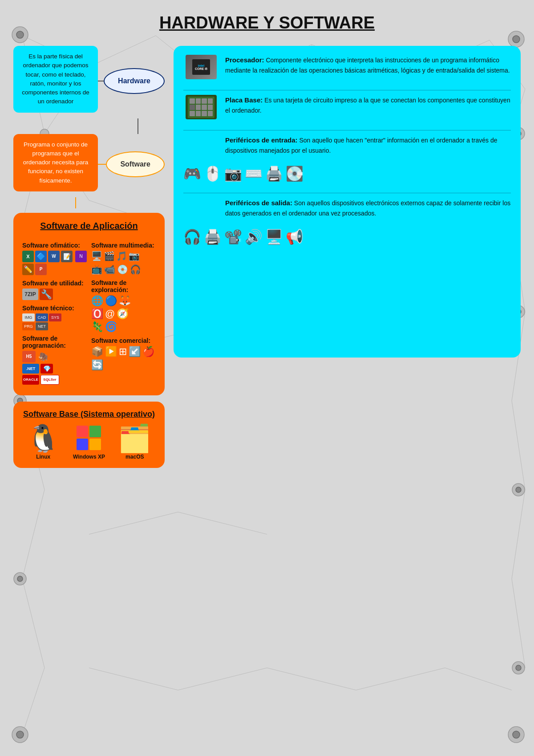 Image resolution: width=534 pixels, height=756 pixels. I want to click on sw-ofimatico-icons: X 🔷 W 📝 N ✏️ P, so click(54, 263).